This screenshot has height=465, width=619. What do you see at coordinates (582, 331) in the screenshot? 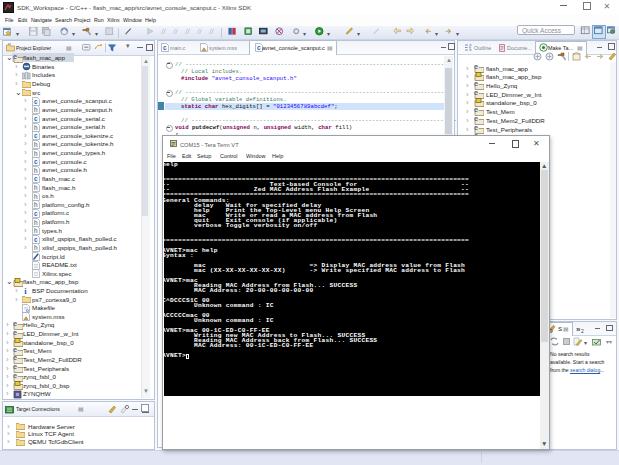
I see `svg-text: 2` at bounding box center [582, 331].